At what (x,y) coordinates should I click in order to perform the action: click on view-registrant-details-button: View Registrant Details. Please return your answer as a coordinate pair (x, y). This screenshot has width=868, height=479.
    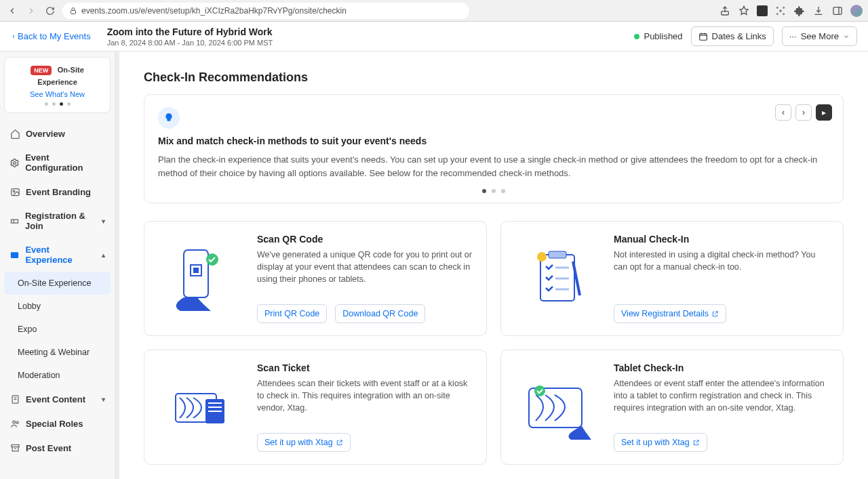
    Looking at the image, I should click on (670, 314).